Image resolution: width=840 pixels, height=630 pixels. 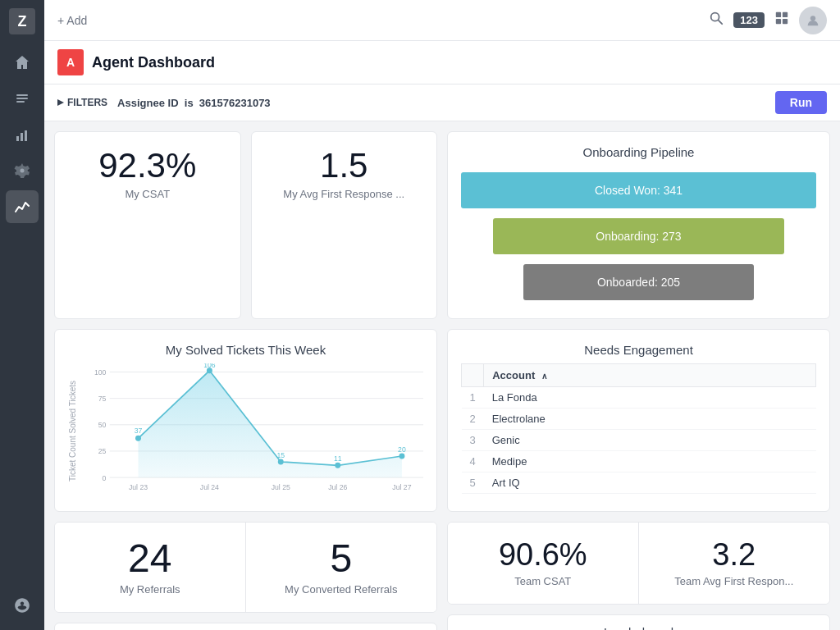 I want to click on team-response-value: 3.2, so click(x=735, y=555).